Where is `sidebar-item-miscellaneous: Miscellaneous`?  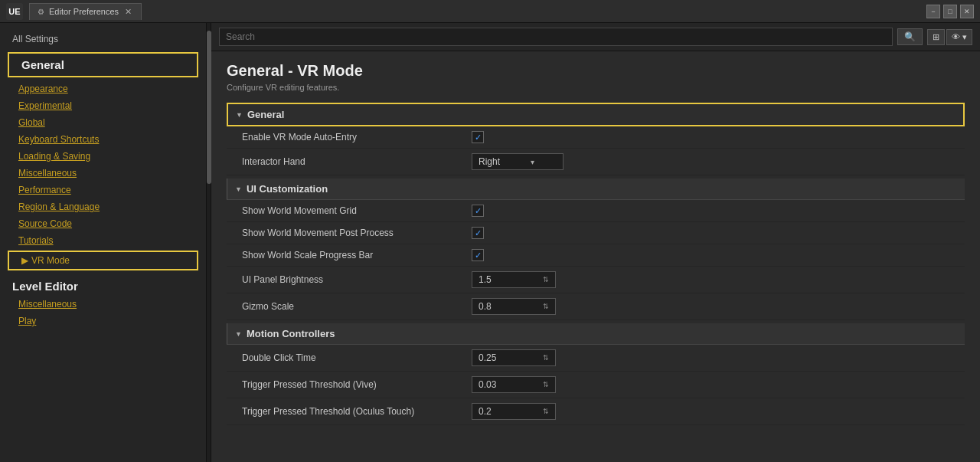 sidebar-item-miscellaneous: Miscellaneous is located at coordinates (103, 173).